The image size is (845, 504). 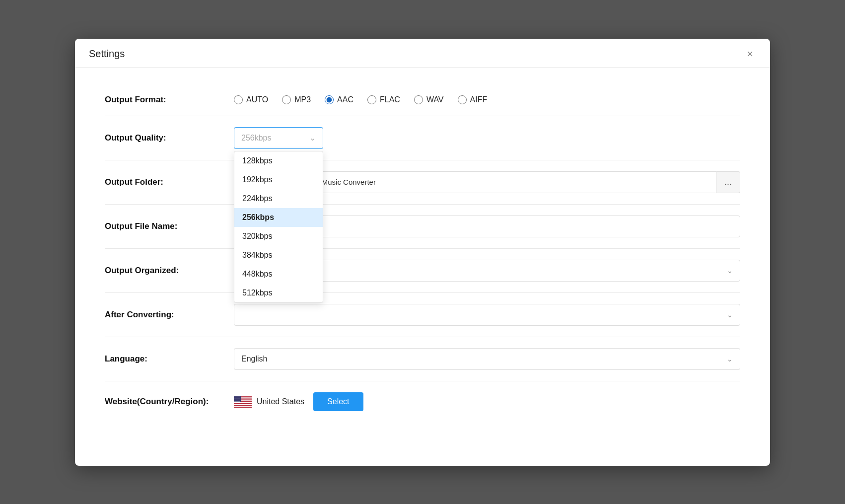 What do you see at coordinates (339, 100) in the screenshot?
I see `radio-option-aac: AAC` at bounding box center [339, 100].